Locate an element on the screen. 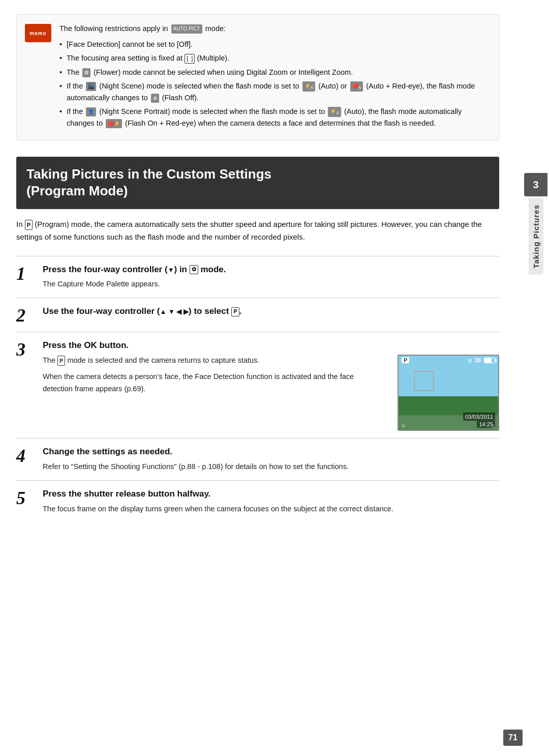 Image resolution: width=549 pixels, height=756 pixels. lcd-grid-icon: ⊞ is located at coordinates (470, 360).